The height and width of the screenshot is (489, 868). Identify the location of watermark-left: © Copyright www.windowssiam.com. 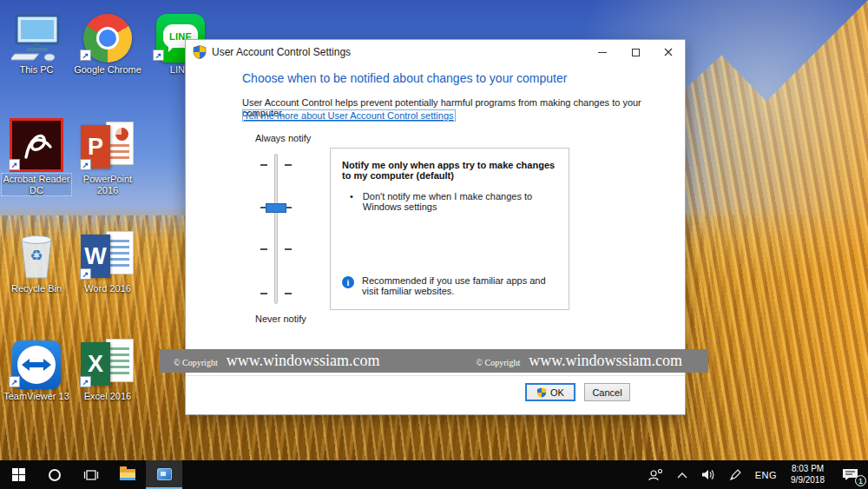
(276, 361).